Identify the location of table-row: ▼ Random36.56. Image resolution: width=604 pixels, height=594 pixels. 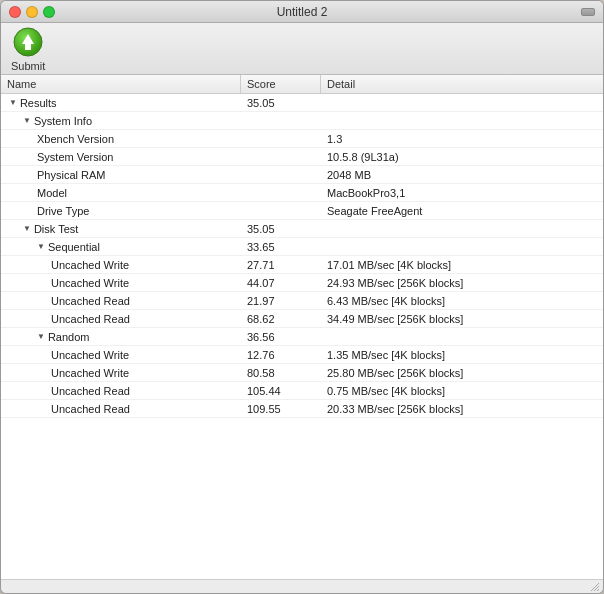
(302, 337).